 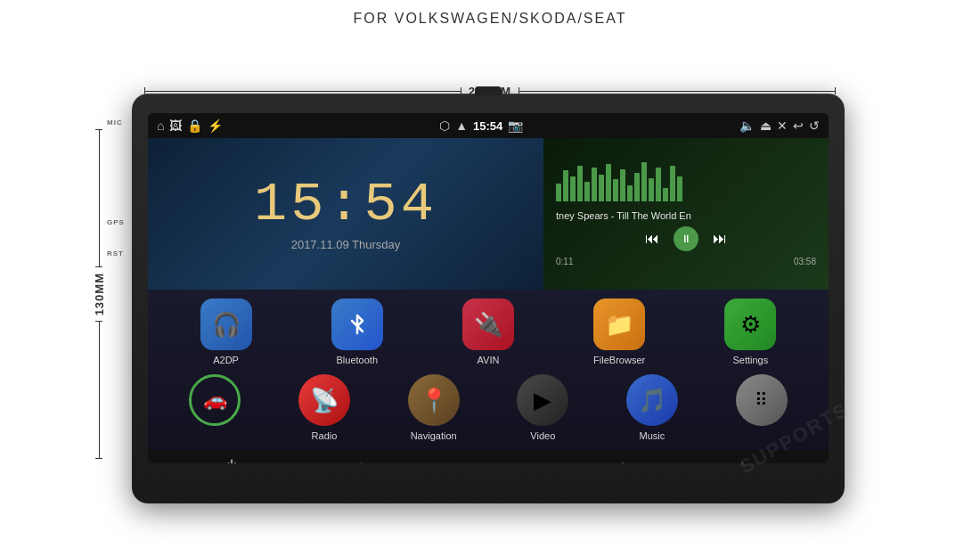 I want to click on prev-button: ⏮, so click(x=652, y=239).